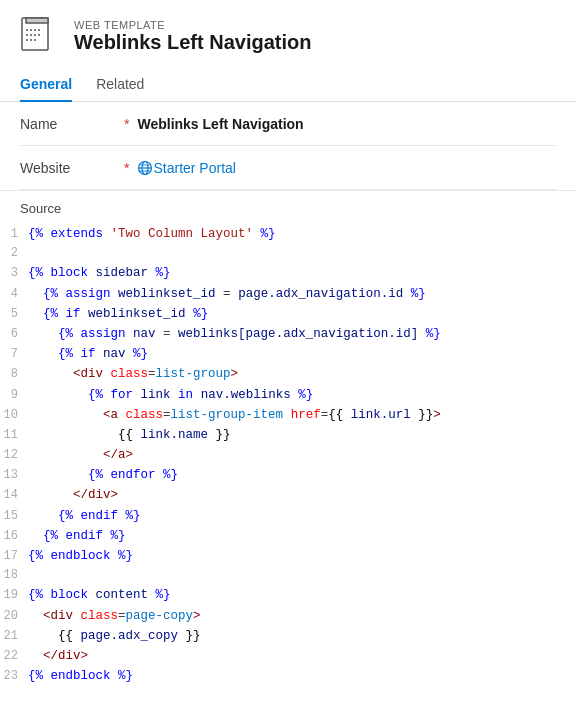  I want to click on website-field-row: Website * Starter Portal, so click(288, 168).